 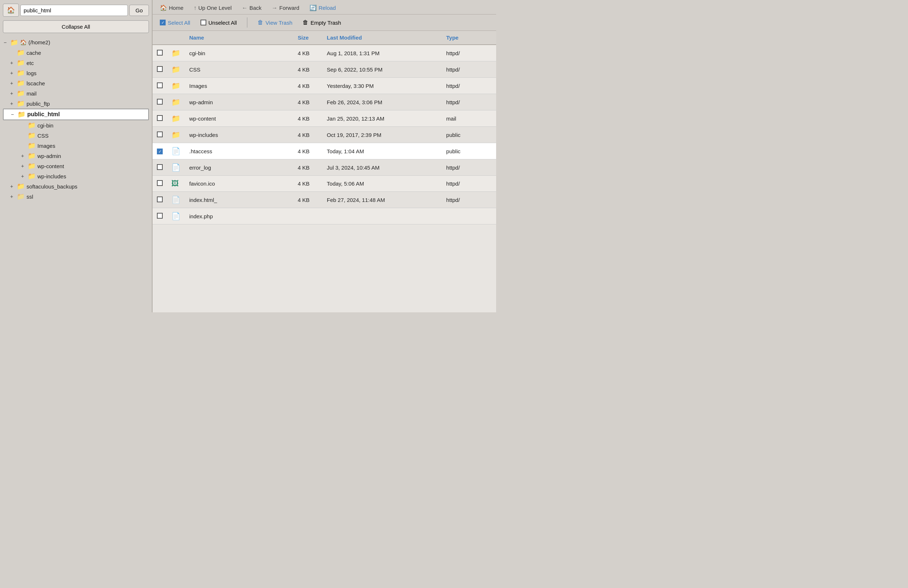 What do you see at coordinates (76, 114) in the screenshot?
I see `tree-item-public-html: − 📁 public_html` at bounding box center [76, 114].